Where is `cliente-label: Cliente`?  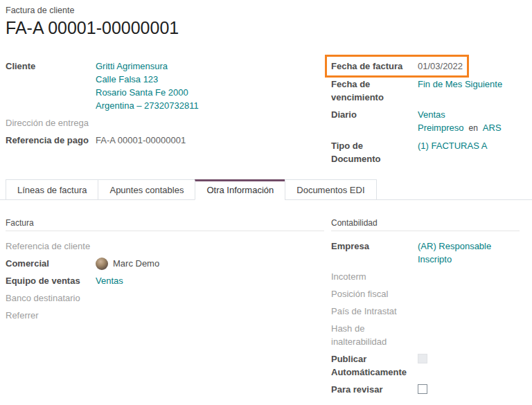 cliente-label: Cliente is located at coordinates (51, 66).